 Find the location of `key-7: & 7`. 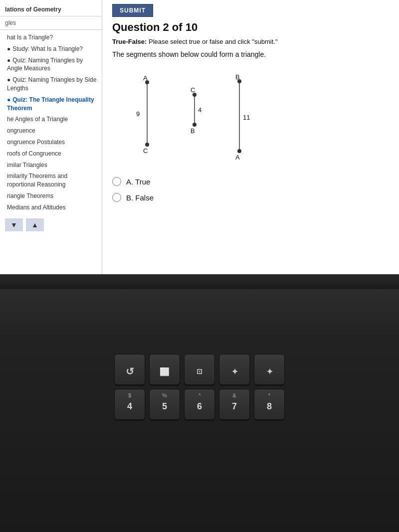

key-7: & 7 is located at coordinates (234, 404).